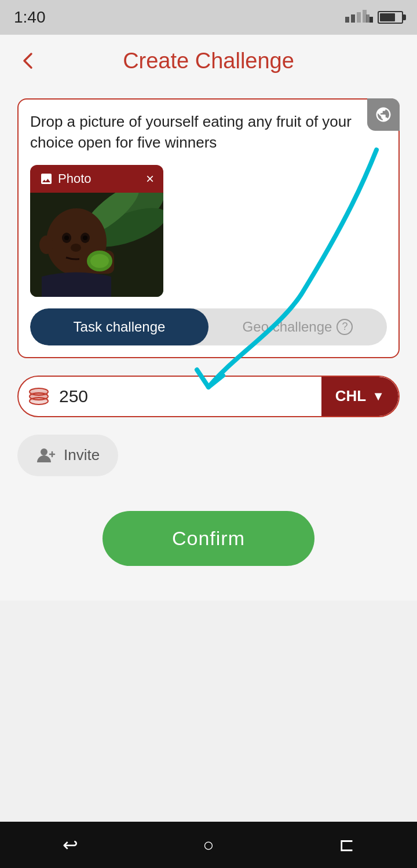  What do you see at coordinates (209, 538) in the screenshot?
I see `confirm-button: Confirm` at bounding box center [209, 538].